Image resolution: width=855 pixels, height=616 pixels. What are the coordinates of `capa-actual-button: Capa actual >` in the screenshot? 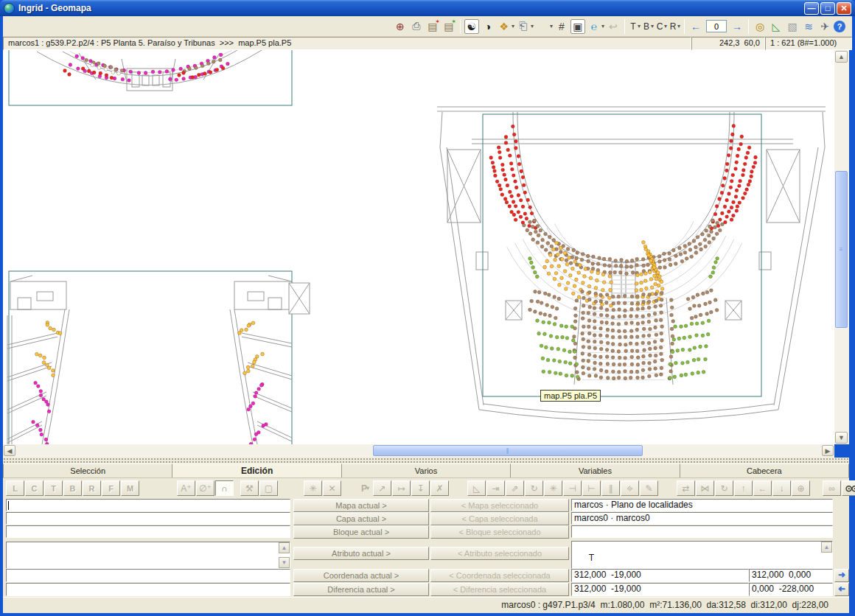 It's located at (361, 519).